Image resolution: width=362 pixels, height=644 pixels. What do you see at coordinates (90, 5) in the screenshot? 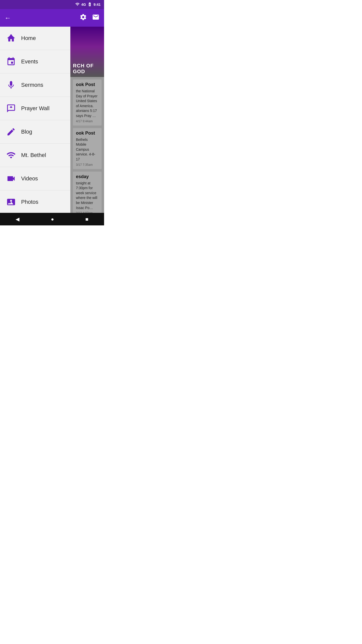
I see `battery-icon` at bounding box center [90, 5].